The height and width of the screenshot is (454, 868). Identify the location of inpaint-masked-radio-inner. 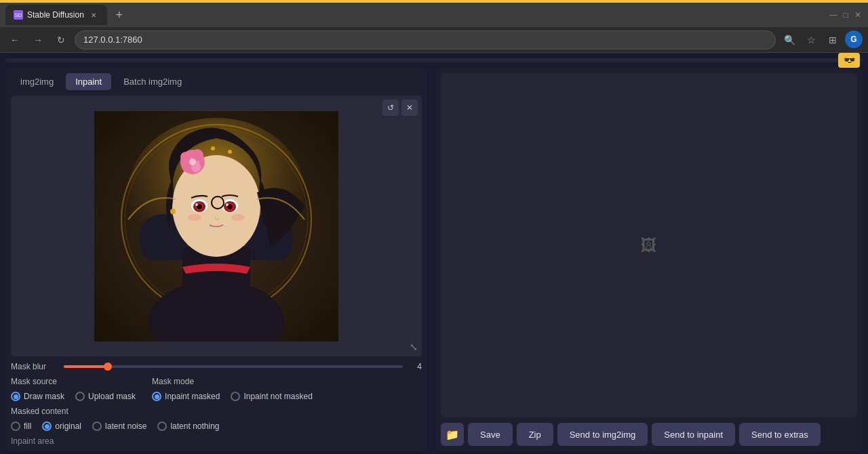
(157, 397).